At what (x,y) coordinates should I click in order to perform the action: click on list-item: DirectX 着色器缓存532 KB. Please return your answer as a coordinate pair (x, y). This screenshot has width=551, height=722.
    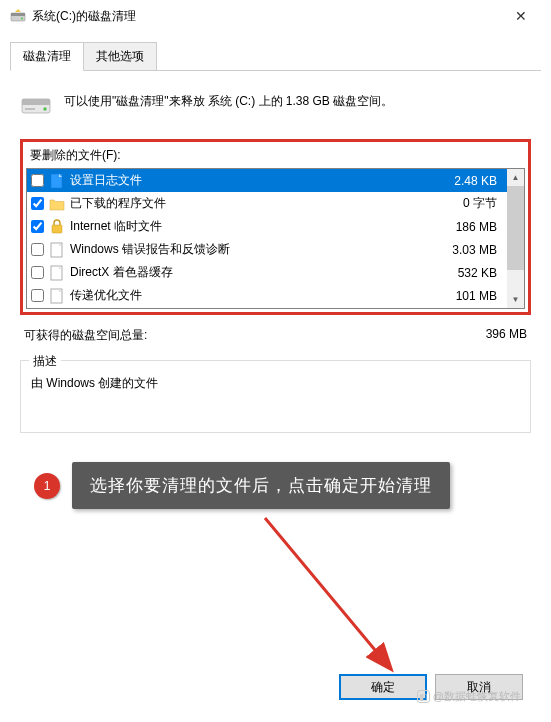
    Looking at the image, I should click on (267, 272).